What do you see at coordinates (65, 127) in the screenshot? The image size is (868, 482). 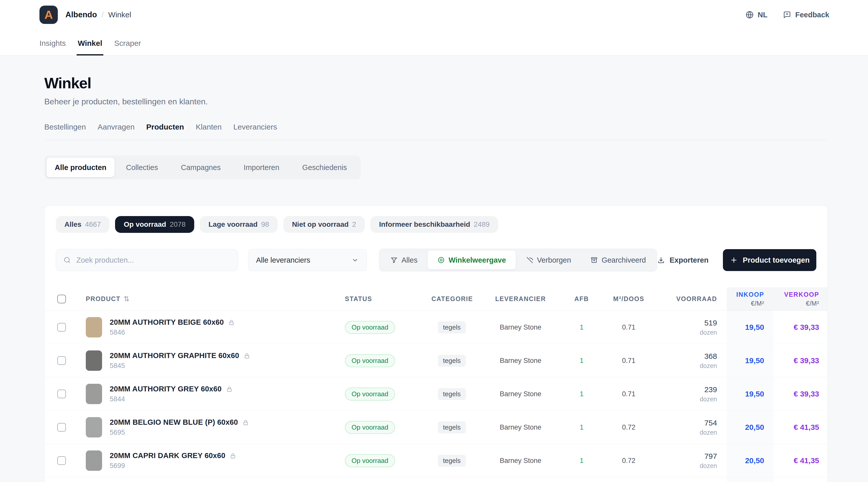 I see `tab-bestellingen: Bestellingen` at bounding box center [65, 127].